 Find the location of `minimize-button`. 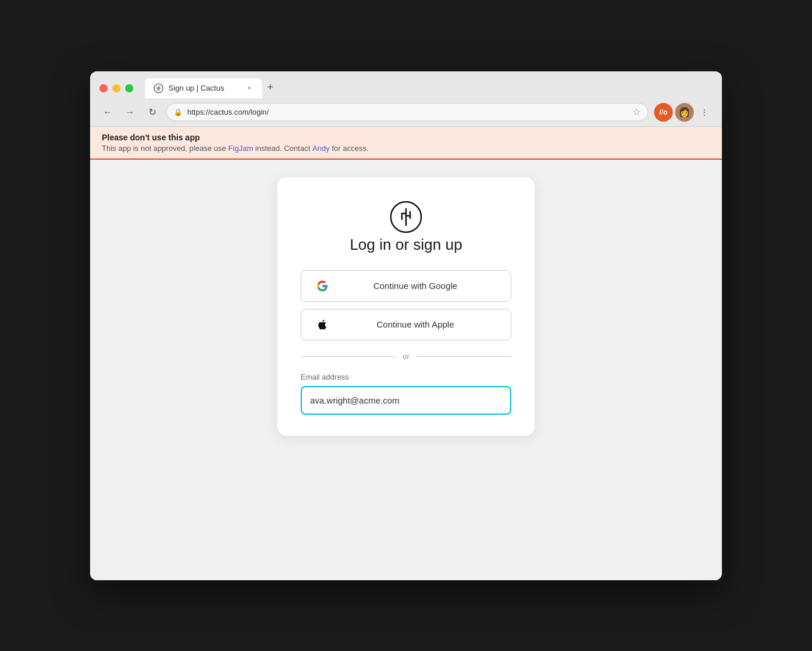

minimize-button is located at coordinates (116, 88).